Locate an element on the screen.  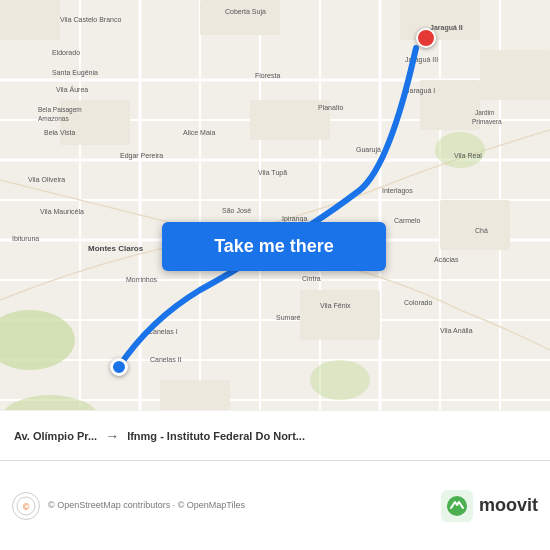
svg-text: Carmelo is located at coordinates (408, 220).